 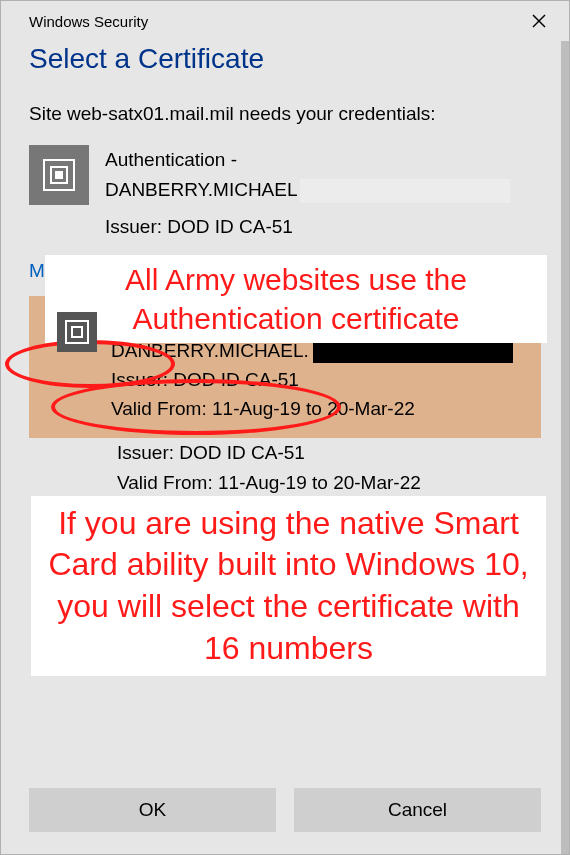 What do you see at coordinates (285, 188) in the screenshot?
I see `certificate-item: Authentication - DANBERRY.MICHAEL Issuer…` at bounding box center [285, 188].